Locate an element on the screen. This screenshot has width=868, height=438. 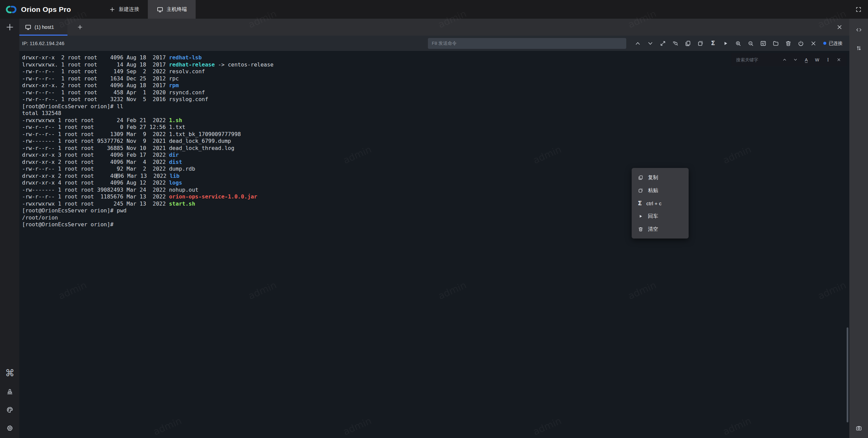
terminal-line: [root@OrionEcsServer orion]# is located at coordinates (436, 225).